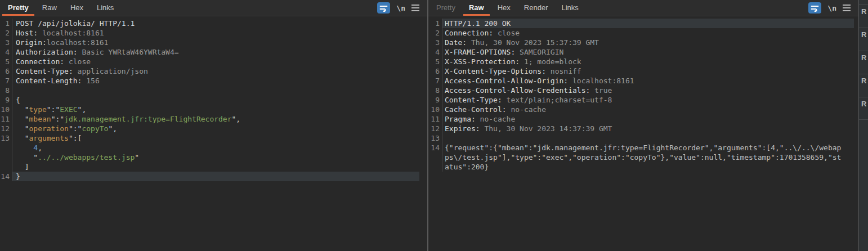  Describe the element at coordinates (648, 100) in the screenshot. I see `line-content: Content-Type: text/plain;charset=utf-8` at that location.